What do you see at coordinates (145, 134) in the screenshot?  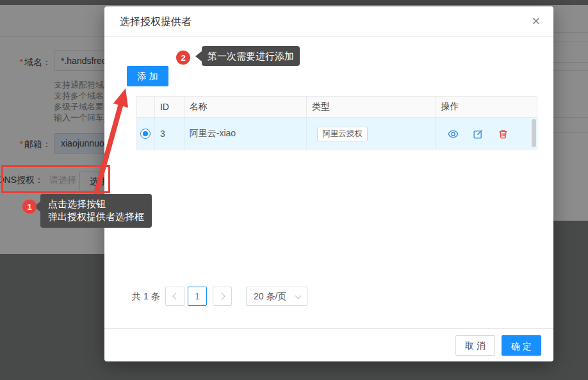 I see `radio-dot` at bounding box center [145, 134].